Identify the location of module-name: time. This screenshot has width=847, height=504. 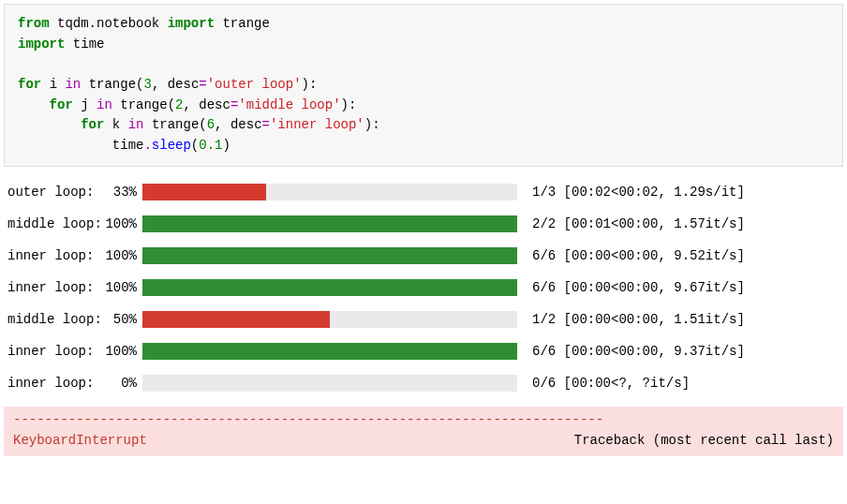
(89, 44).